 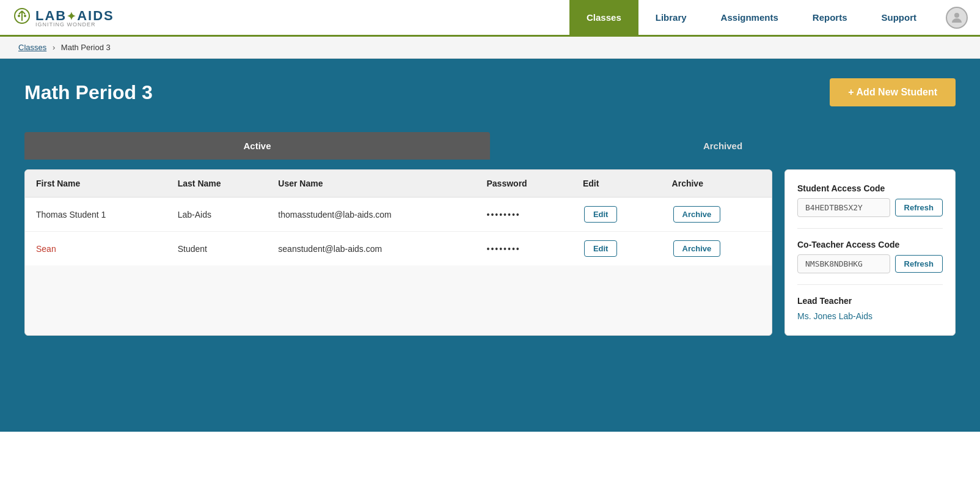 I want to click on cell-first-name: Sean, so click(x=96, y=249).